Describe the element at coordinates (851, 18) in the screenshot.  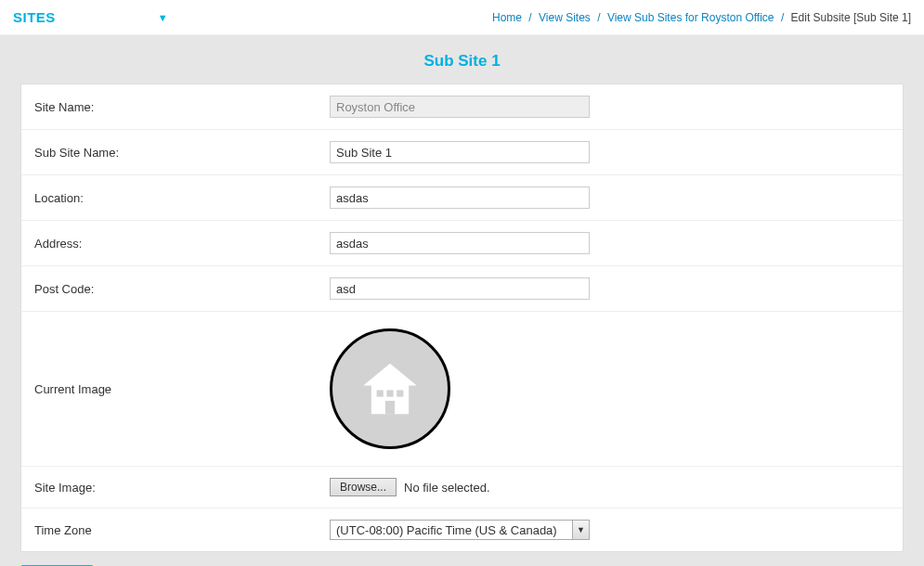
I see `breadcrumb-current: Edit Subsite [Sub Site 1]` at that location.